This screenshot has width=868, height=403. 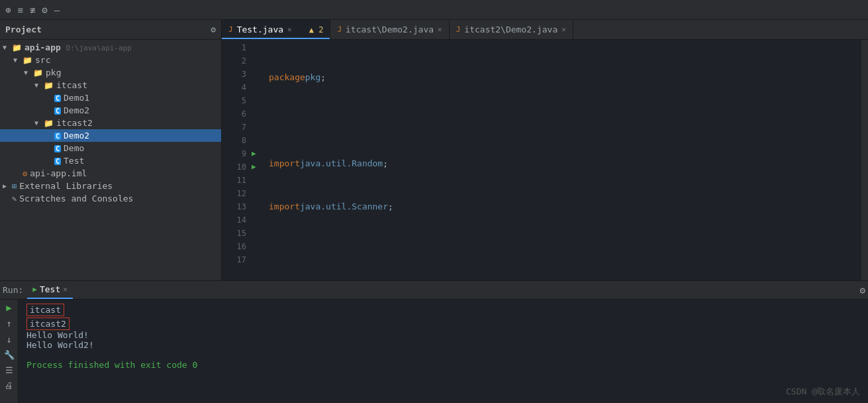 What do you see at coordinates (58, 136) in the screenshot?
I see `java-icon-demo2-itcast2: C` at bounding box center [58, 136].